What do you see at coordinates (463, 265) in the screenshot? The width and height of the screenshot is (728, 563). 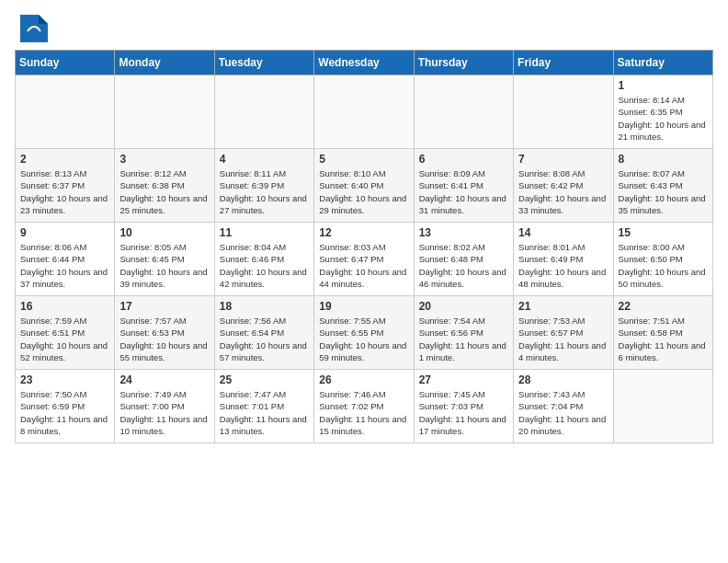 I see `day-info: Sunrise: 8:02 AM Sunset: 6:48 PM Dayligh…` at bounding box center [463, 265].